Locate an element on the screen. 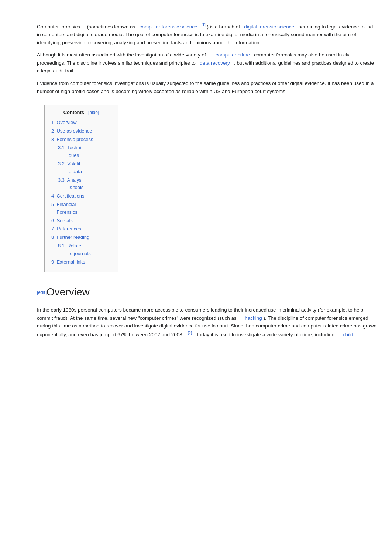 The height and width of the screenshot is (556, 392). toc-link-1: 1 Overview is located at coordinates (64, 123).